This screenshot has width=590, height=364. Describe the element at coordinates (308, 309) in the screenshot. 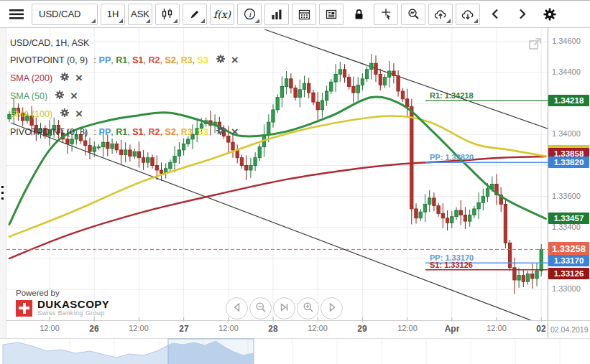

I see `zoom-in-button` at that location.